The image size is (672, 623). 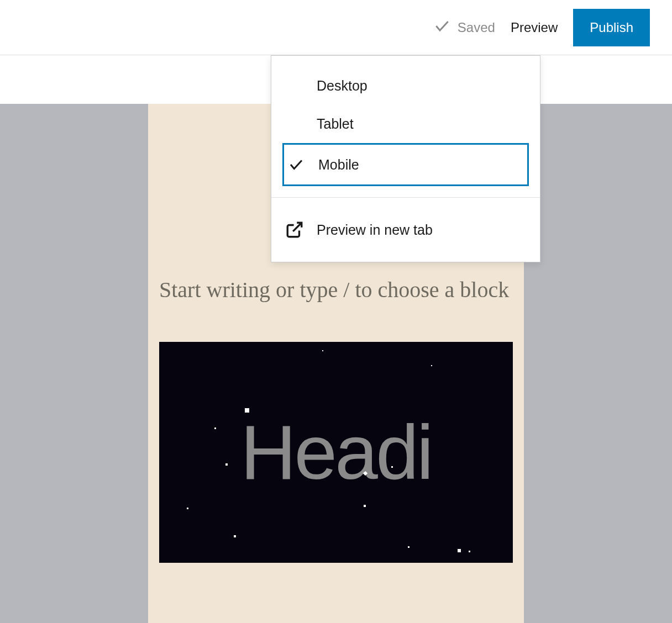 I want to click on cover-block-heading: Headi, so click(x=336, y=452).